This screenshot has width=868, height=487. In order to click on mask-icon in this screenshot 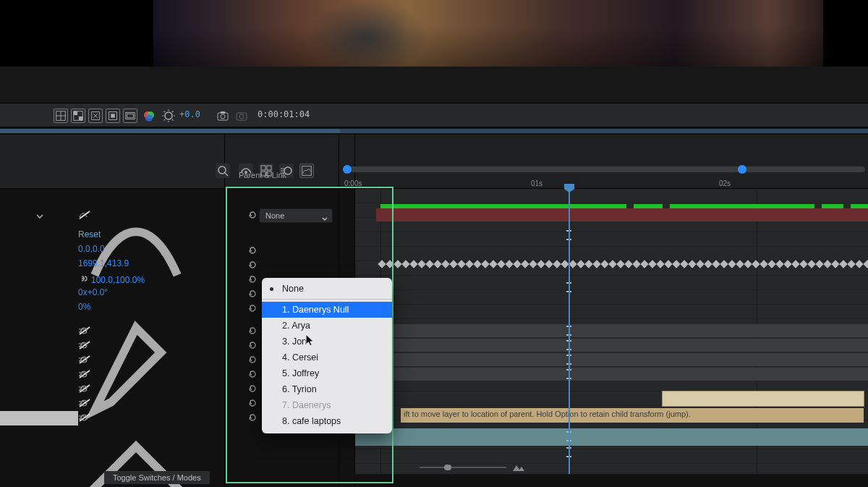, I will do `click(95, 116)`.